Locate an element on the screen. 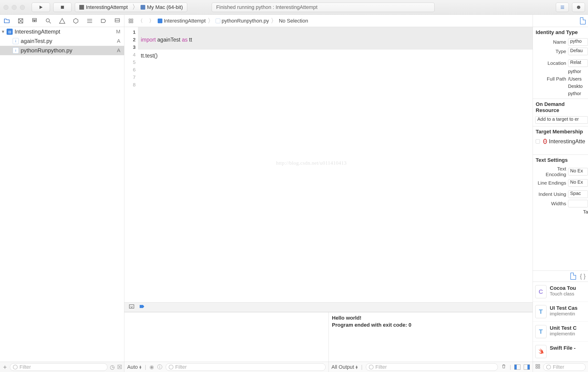  file-row: i againTest.py A is located at coordinates (62, 41).